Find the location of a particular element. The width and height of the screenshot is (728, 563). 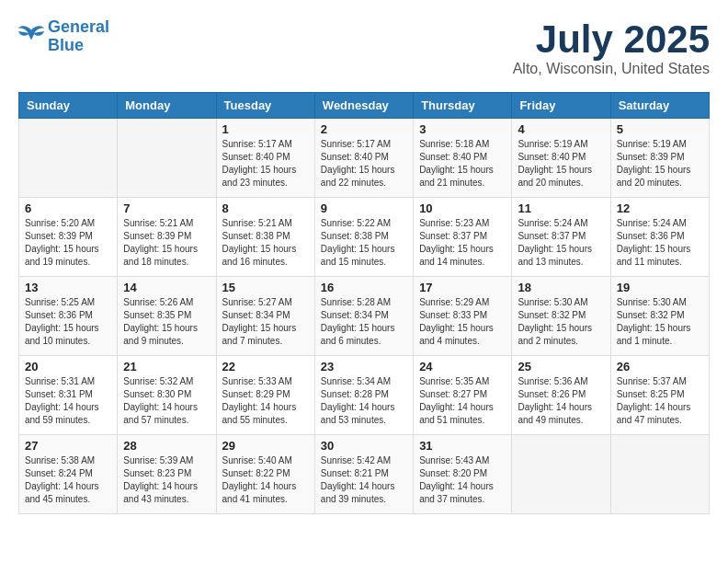

calendar-cell: 15Sunrise: 5:27 AM Sunset: 8:34 PM Dayli… is located at coordinates (265, 316).